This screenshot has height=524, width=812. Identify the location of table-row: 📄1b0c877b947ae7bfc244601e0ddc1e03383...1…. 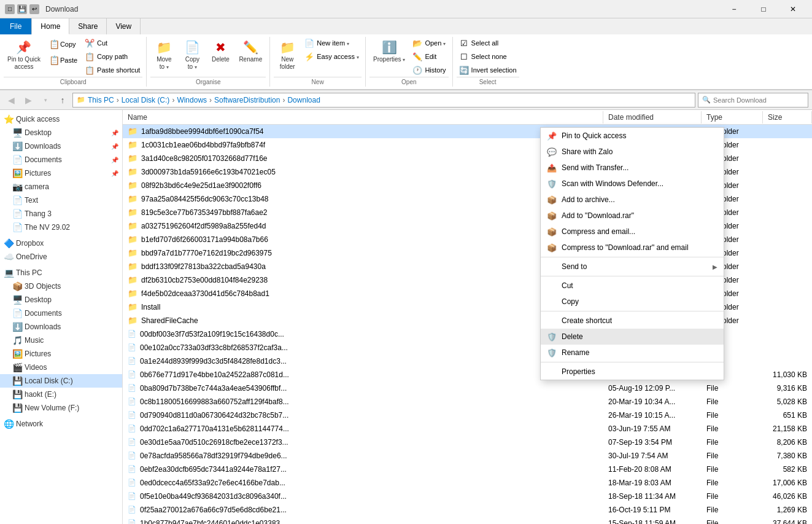
(468, 520).